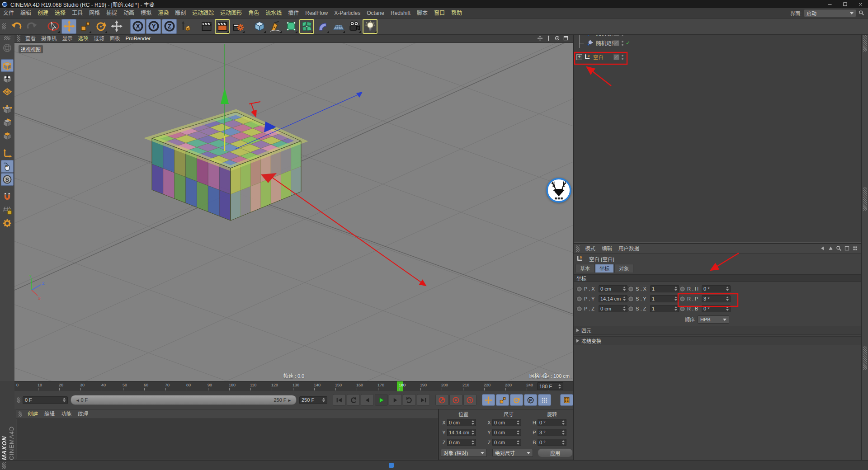  What do you see at coordinates (617, 57) in the screenshot?
I see `layer-toggle` at bounding box center [617, 57].